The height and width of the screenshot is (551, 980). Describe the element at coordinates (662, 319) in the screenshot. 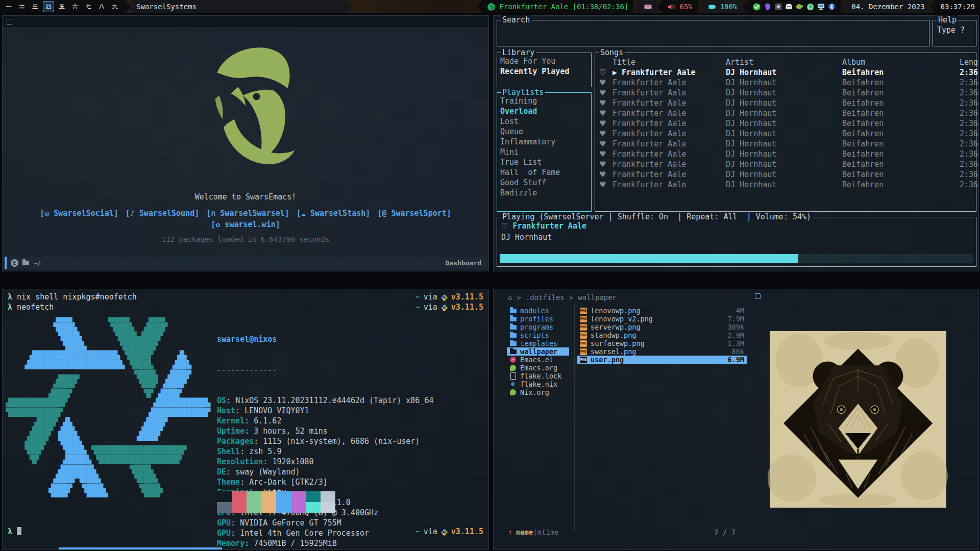

I see `file-item-lenovowp_v2.png: PNGlenovowp_v2.png7.9M` at that location.